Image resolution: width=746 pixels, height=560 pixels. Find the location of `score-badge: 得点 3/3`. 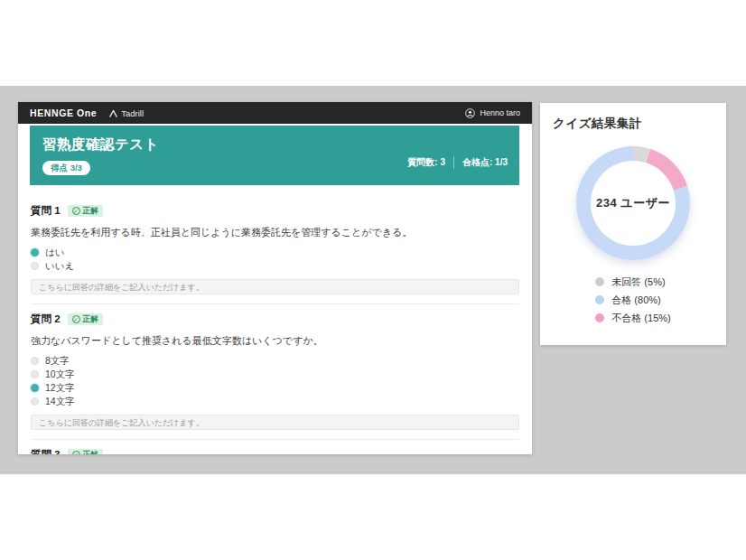

score-badge: 得点 3/3 is located at coordinates (67, 168).